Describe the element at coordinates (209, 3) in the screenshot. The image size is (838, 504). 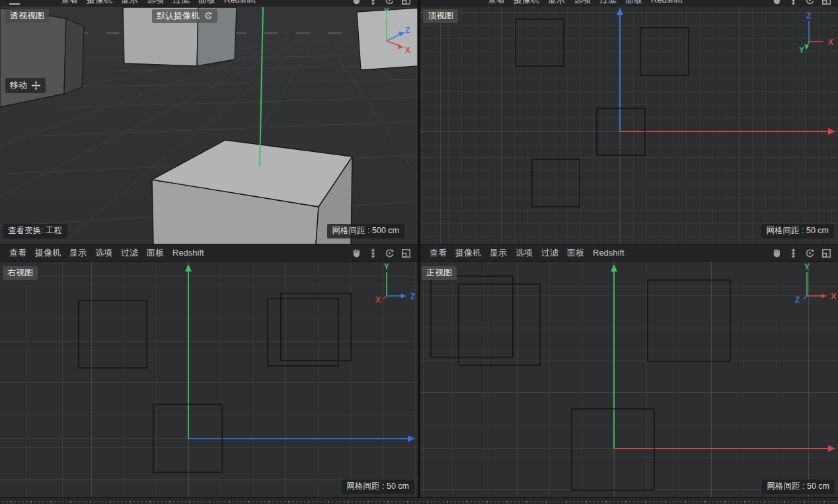
I see `perspective-menubar-clipped: 查看 摄像机 显示 选项 过滤 面板 Redshift` at that location.